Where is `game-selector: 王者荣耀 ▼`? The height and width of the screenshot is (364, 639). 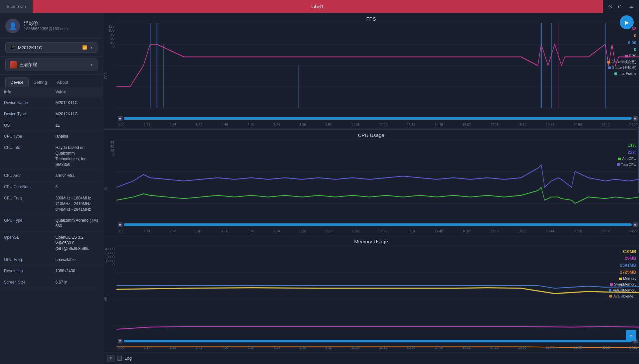 game-selector: 王者荣耀 ▼ is located at coordinates (51, 66).